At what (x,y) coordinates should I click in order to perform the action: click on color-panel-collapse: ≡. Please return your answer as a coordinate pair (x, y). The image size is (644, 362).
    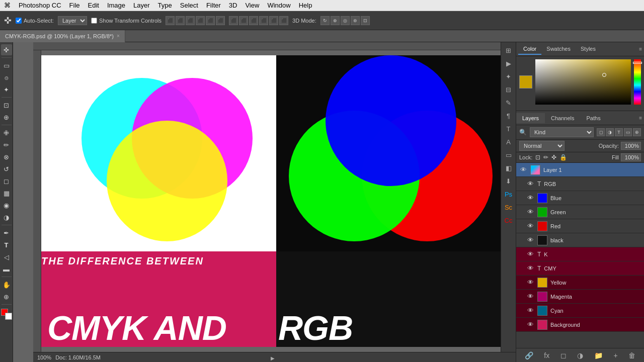
    Looking at the image, I should click on (640, 49).